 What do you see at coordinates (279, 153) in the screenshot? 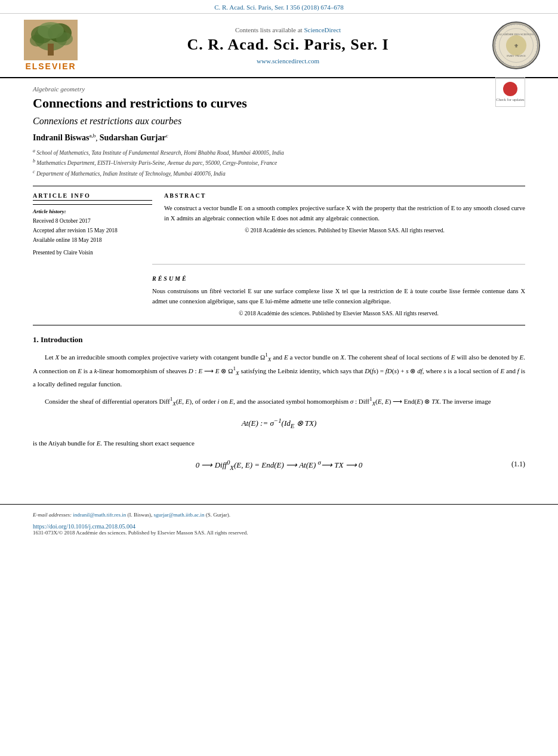
I see `affiliation-a: a School of Mathematics, Tata Institute …` at bounding box center [279, 153].